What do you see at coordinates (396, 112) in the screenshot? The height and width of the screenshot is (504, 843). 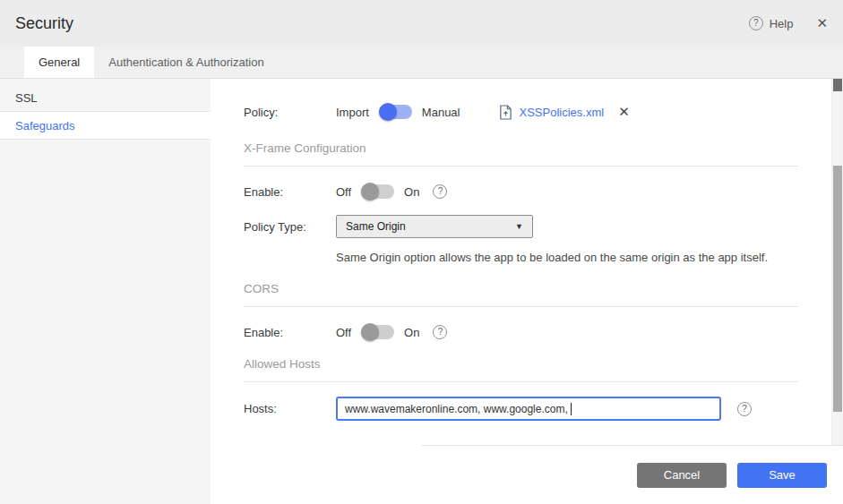 I see `policy-mode-toggle` at bounding box center [396, 112].